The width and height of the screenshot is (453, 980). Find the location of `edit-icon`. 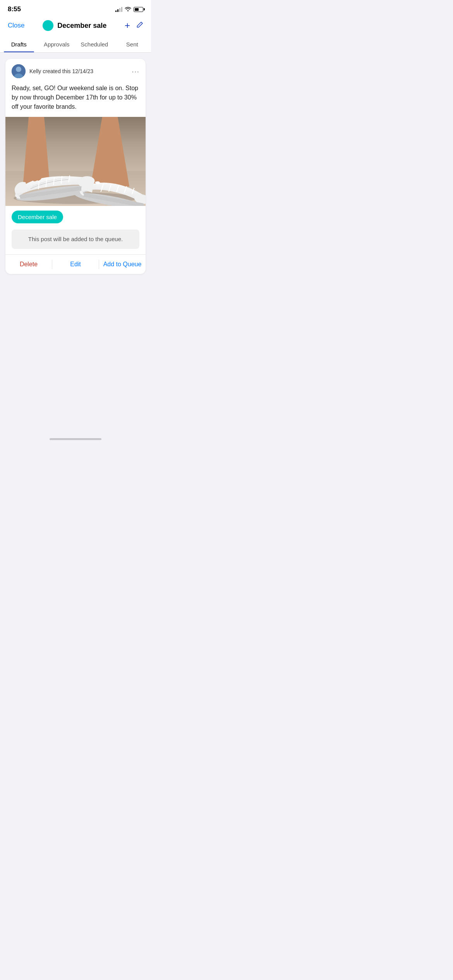

edit-icon is located at coordinates (140, 26).